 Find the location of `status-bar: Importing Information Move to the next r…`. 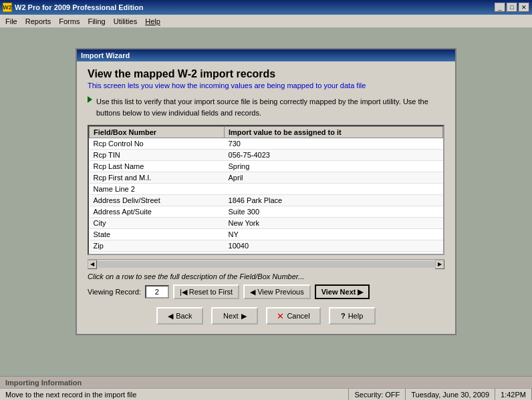

status-bar: Importing Information Move to the next r… is located at coordinates (266, 388).